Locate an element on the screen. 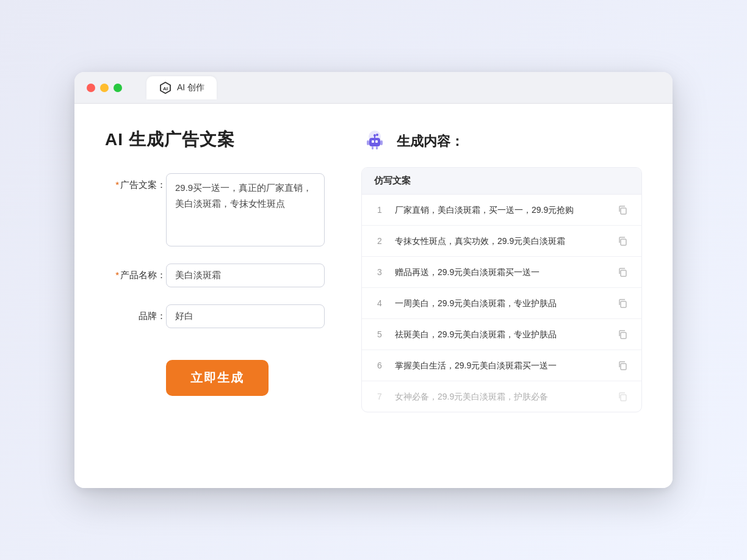 The height and width of the screenshot is (560, 747). tab-label: AI 创作 is located at coordinates (190, 88).